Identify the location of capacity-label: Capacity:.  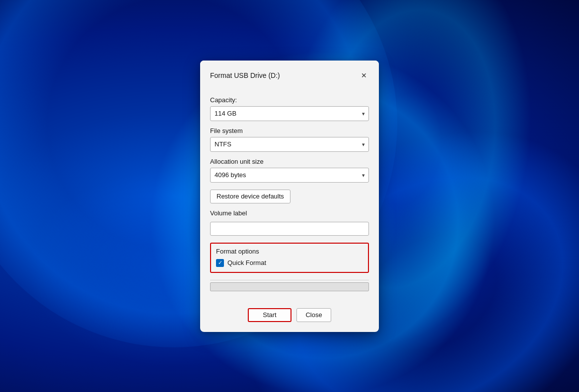
(290, 100).